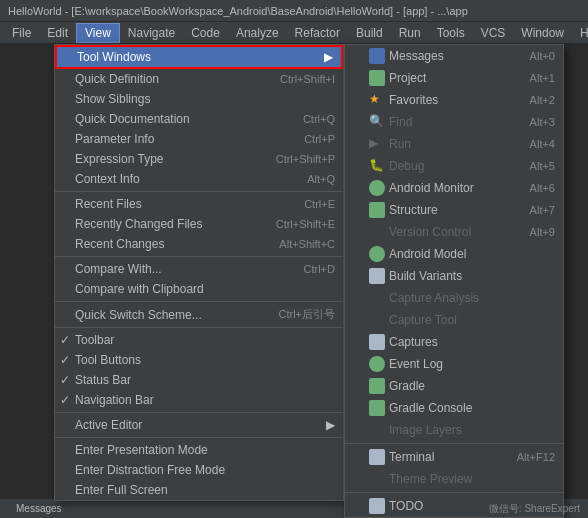  Describe the element at coordinates (377, 479) in the screenshot. I see `theme-preview-icon` at that location.